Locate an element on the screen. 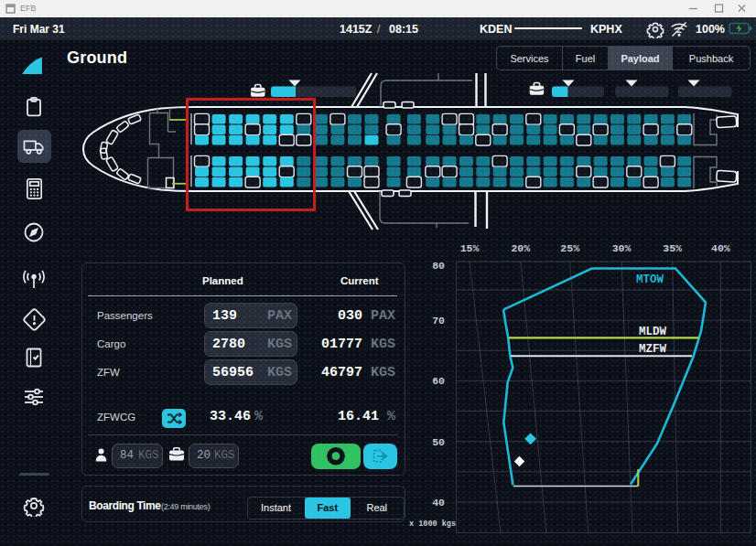  svg-text: 25% is located at coordinates (569, 249).